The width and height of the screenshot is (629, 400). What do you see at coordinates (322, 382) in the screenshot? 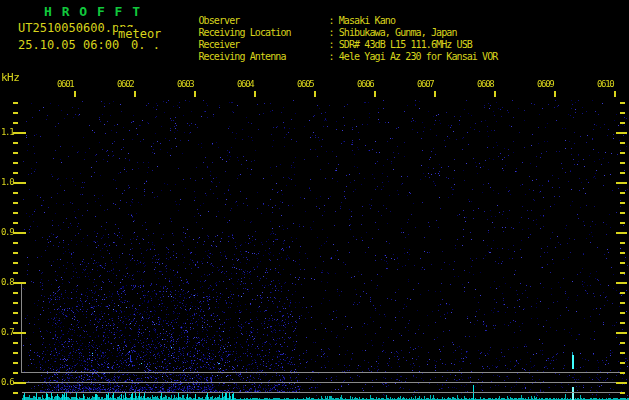
I see `level-panel-line-middle` at bounding box center [322, 382].